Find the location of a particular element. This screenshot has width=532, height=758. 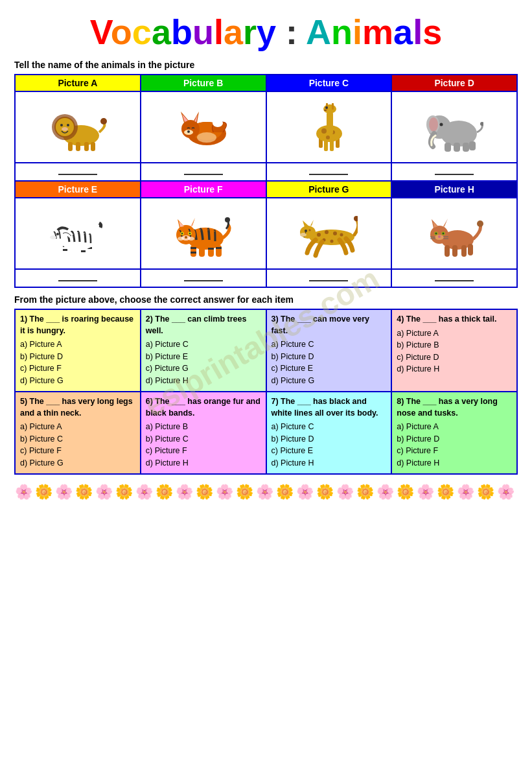

giraffe-svg is located at coordinates (329, 126).